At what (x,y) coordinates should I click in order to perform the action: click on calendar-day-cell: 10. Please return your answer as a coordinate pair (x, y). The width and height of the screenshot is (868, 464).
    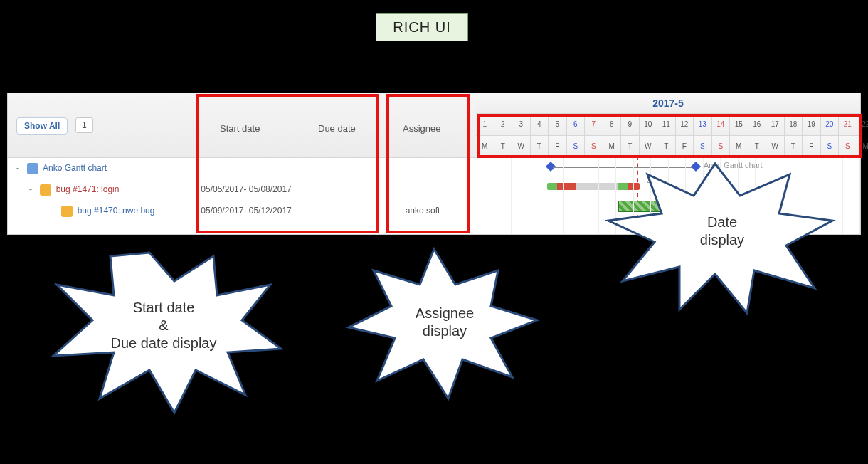
    Looking at the image, I should click on (649, 125).